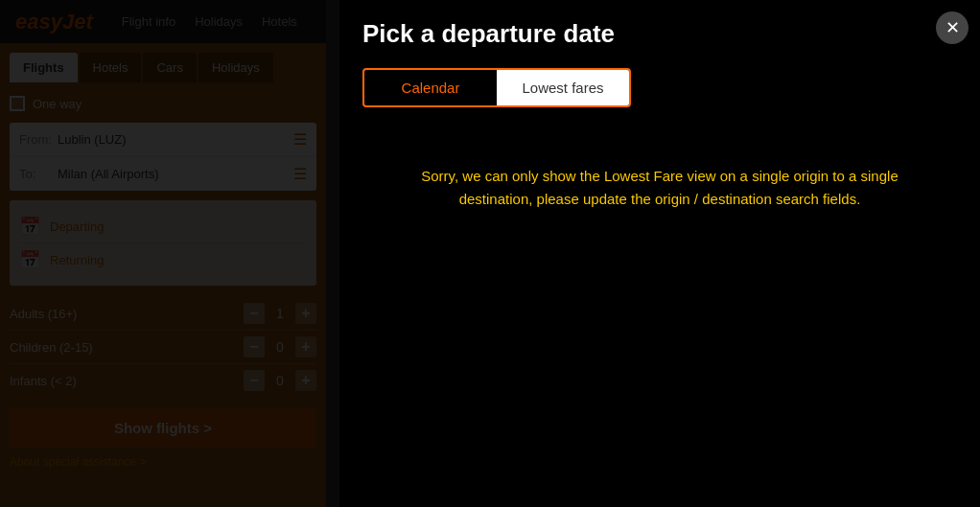 The height and width of the screenshot is (507, 980). What do you see at coordinates (431, 88) in the screenshot?
I see `modal-tab-calendar: Calendar` at bounding box center [431, 88].